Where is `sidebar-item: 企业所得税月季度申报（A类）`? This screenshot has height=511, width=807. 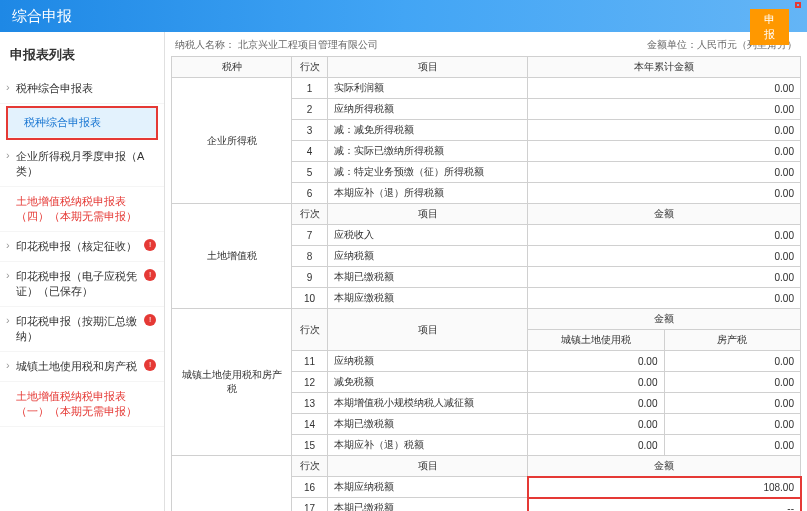
sidebar-item: 企业所得税月季度申报（A类） is located at coordinates (82, 164).